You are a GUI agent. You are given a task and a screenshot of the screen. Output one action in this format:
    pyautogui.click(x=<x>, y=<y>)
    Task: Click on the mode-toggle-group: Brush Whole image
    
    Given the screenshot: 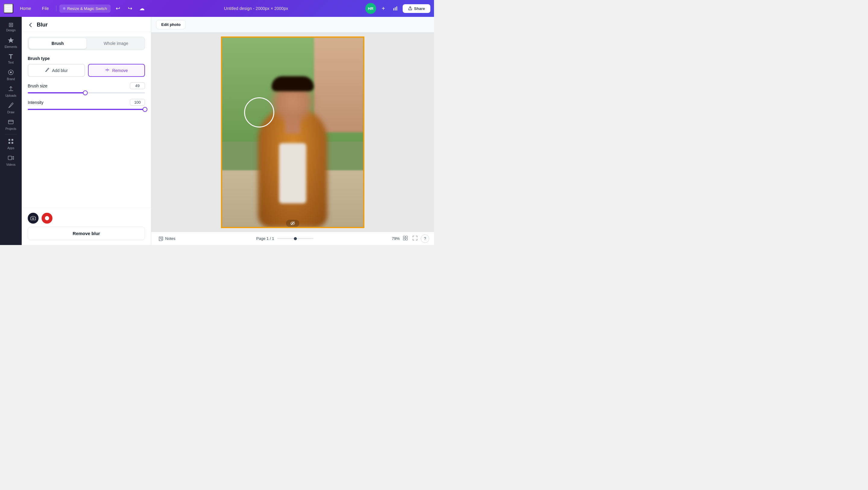 What is the action you would take?
    pyautogui.click(x=86, y=43)
    